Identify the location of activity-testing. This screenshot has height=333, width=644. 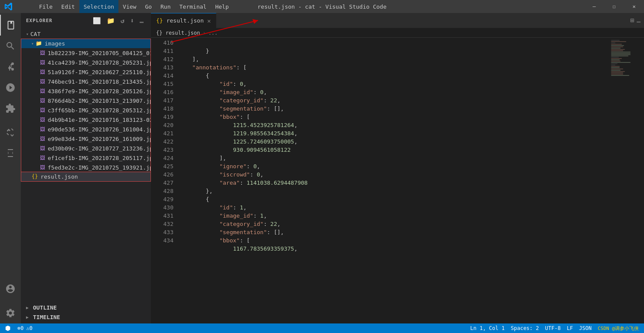
(10, 153).